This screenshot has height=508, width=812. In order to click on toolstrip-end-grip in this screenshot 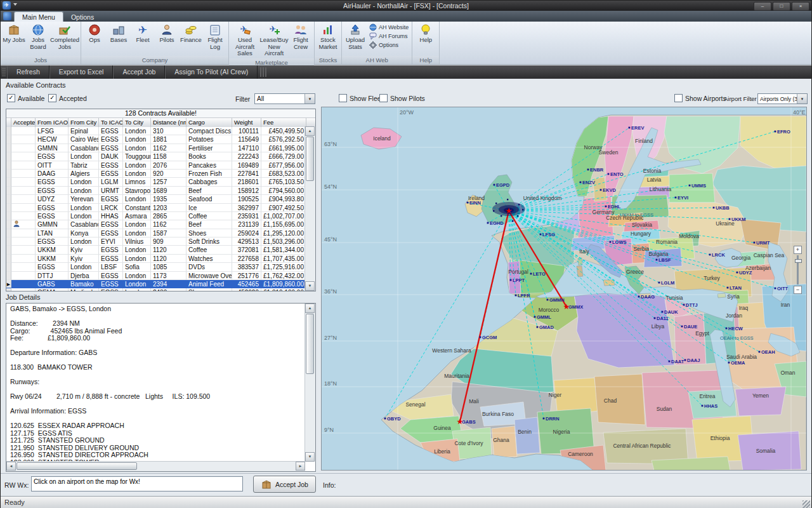, I will do `click(263, 72)`.